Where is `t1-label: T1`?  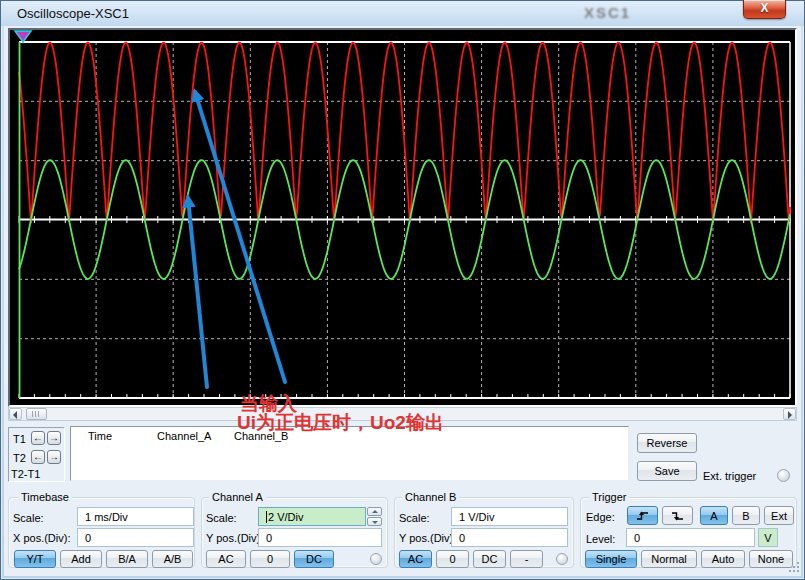
t1-label: T1 is located at coordinates (20, 439).